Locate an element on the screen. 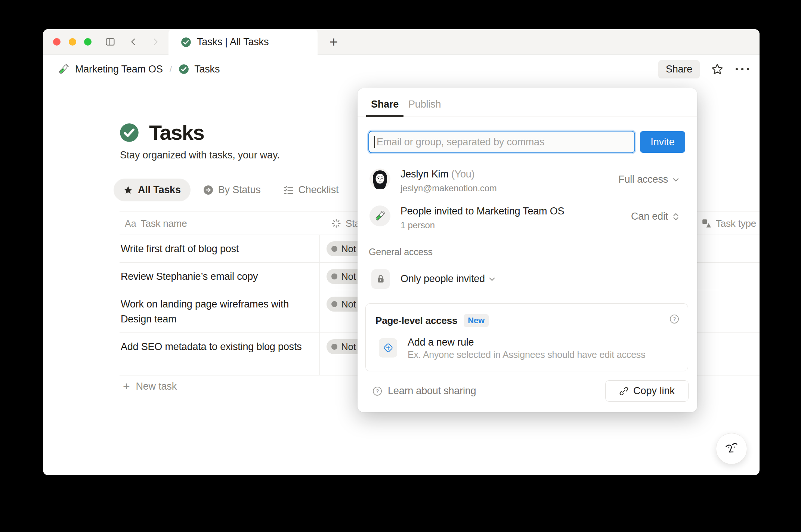 The image size is (801, 532). diamond-plus-icon is located at coordinates (388, 348).